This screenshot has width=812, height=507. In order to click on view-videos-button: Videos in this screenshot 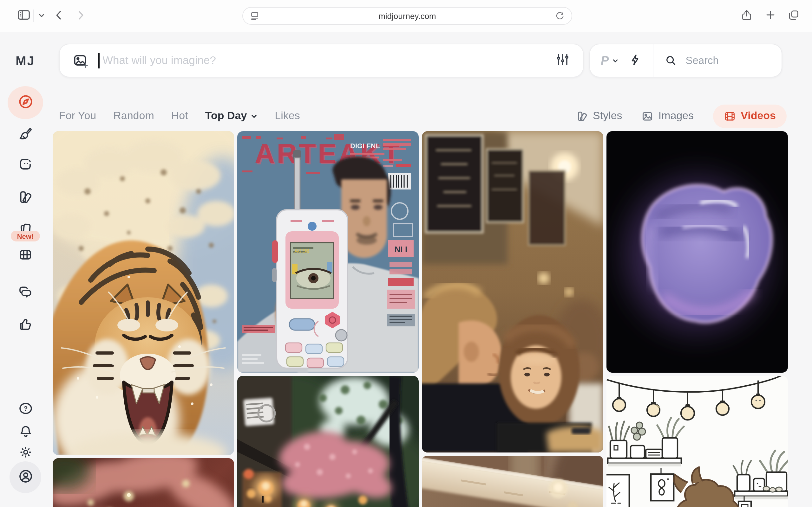, I will do `click(750, 116)`.